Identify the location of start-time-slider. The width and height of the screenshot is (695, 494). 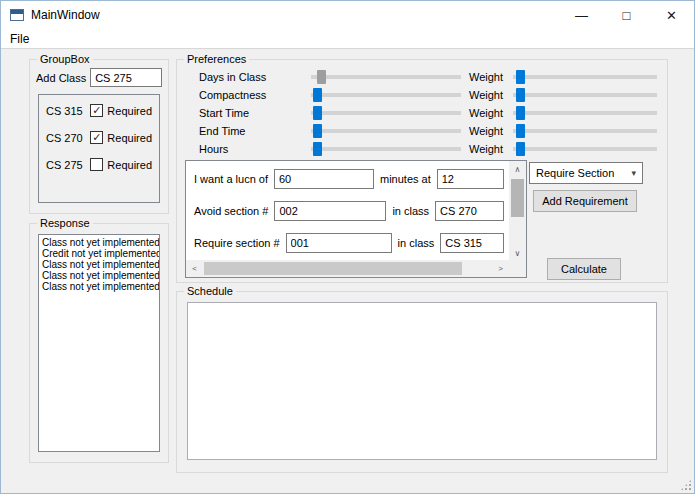
(386, 113).